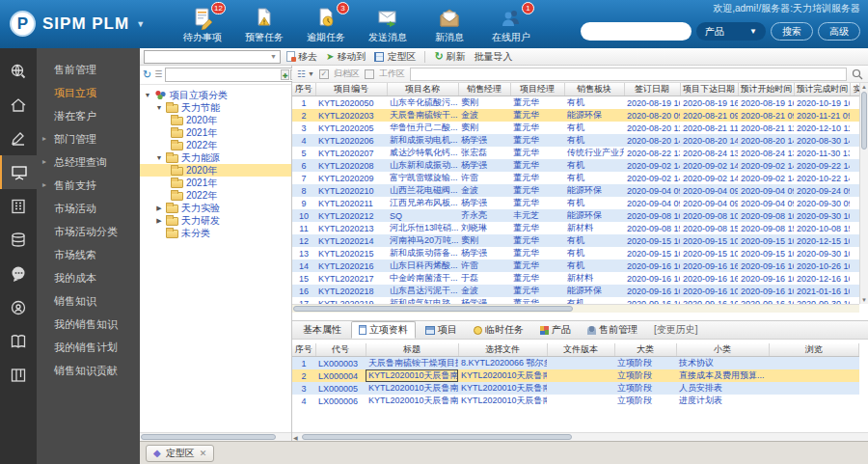 The height and width of the screenshot is (464, 868). What do you see at coordinates (822, 90) in the screenshot?
I see `column-header: 预计完成时间` at bounding box center [822, 90].